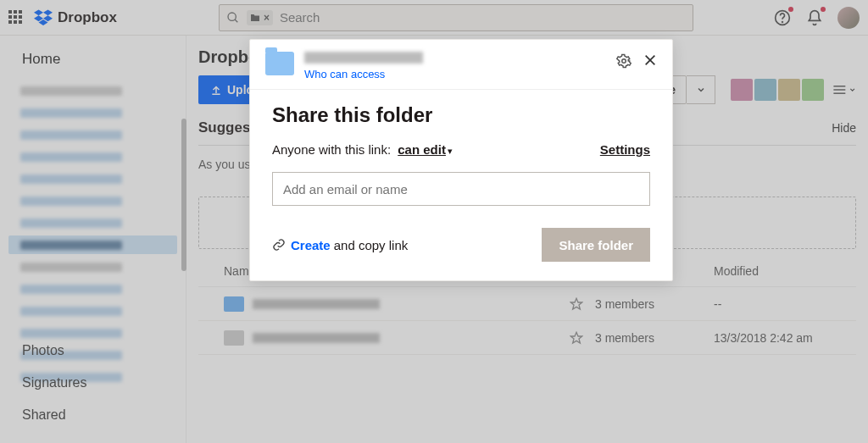 Image resolution: width=868 pixels, height=443 pixels. Describe the element at coordinates (279, 245) in the screenshot. I see `link-icon` at that location.